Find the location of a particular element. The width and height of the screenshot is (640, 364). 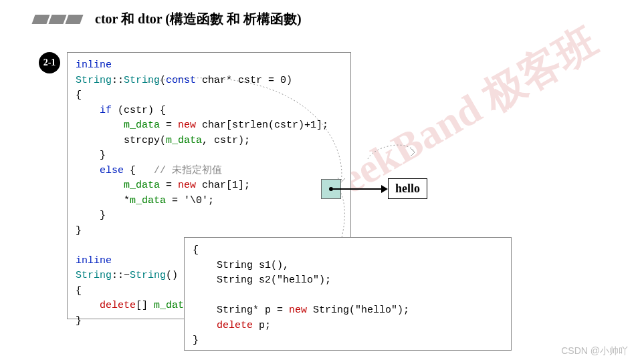

tok: strcpy( is located at coordinates (120, 140).